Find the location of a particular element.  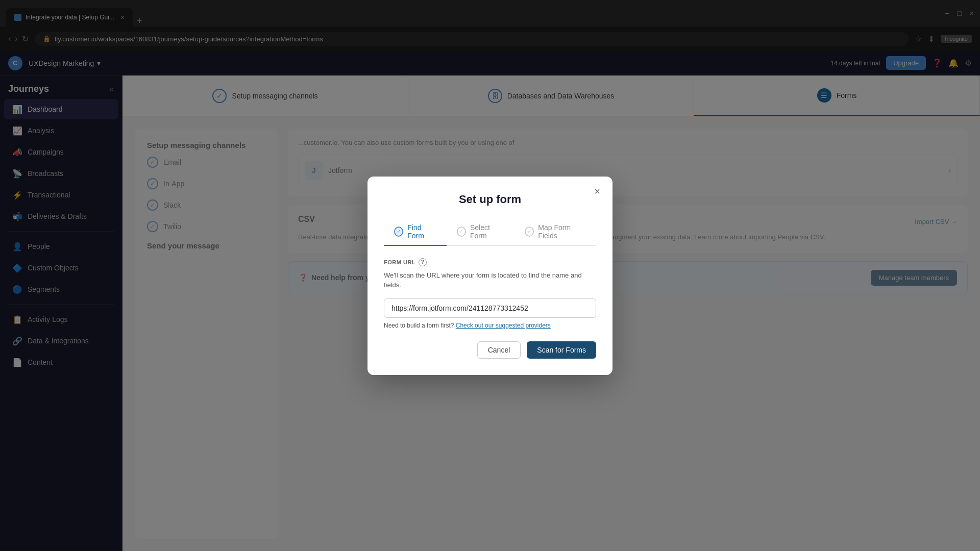

setup-form-modal: × Set up form ✓ Find Form ✓ Select Form … is located at coordinates (490, 276).